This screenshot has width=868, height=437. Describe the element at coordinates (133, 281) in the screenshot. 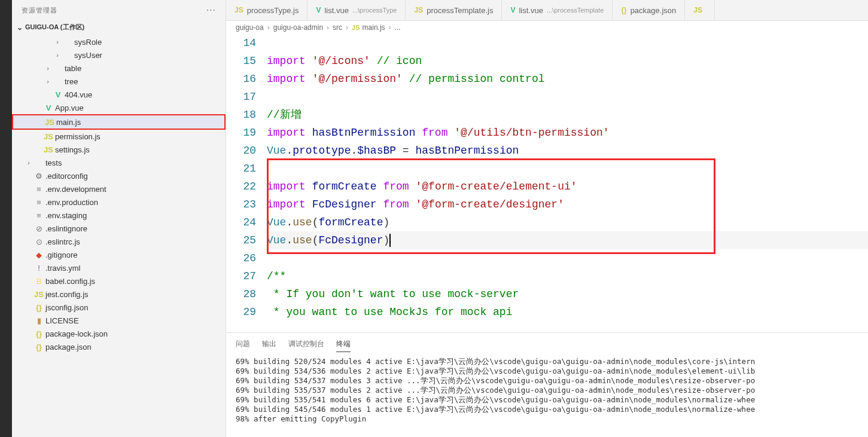

I see `tree-item-label: babel.config.js` at that location.